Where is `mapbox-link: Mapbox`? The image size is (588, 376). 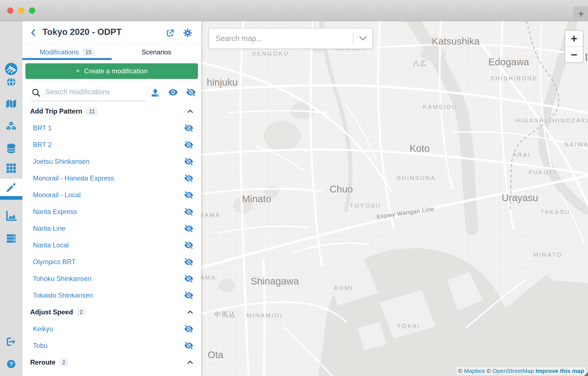 mapbox-link: Mapbox is located at coordinates (475, 371).